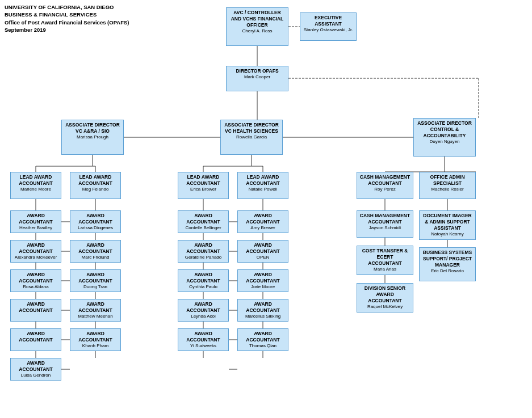 The image size is (532, 418). What do you see at coordinates (36, 248) in the screenshot?
I see `box-aw1-2-title: AWARD ACCOUNTANT` at bounding box center [36, 248].